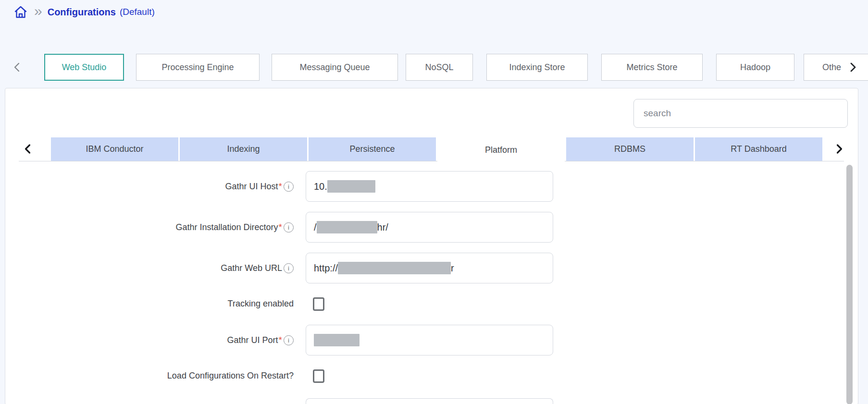  What do you see at coordinates (251, 268) in the screenshot?
I see `form-label-text: Gathr Web URL` at bounding box center [251, 268].